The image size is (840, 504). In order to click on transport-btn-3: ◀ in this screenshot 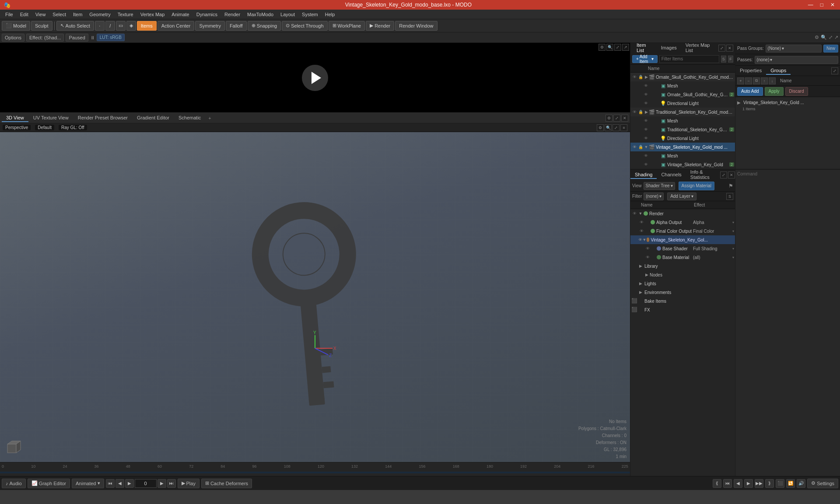, I will do `click(738, 483)`.